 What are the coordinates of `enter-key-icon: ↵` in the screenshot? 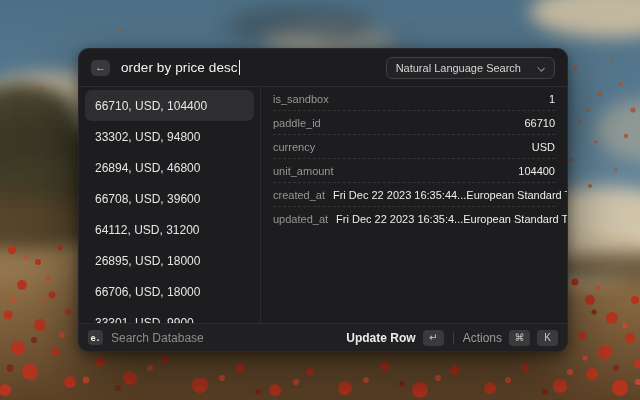 It's located at (434, 338).